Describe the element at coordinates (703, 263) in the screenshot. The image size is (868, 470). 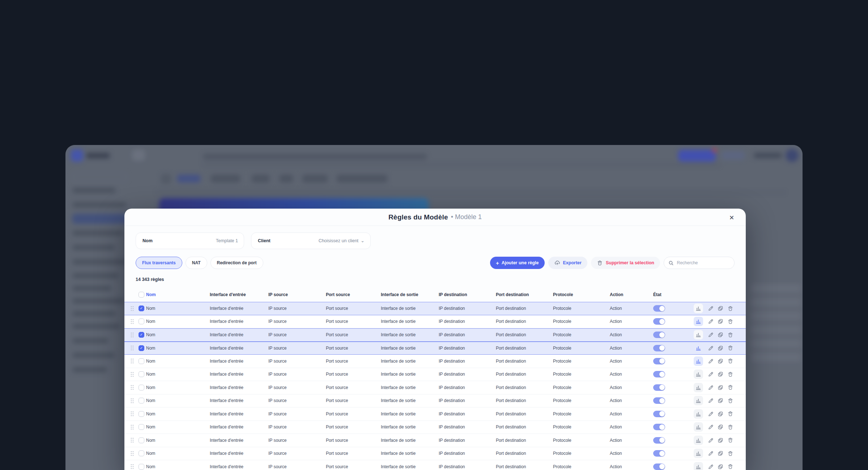
I see `search-input` at that location.